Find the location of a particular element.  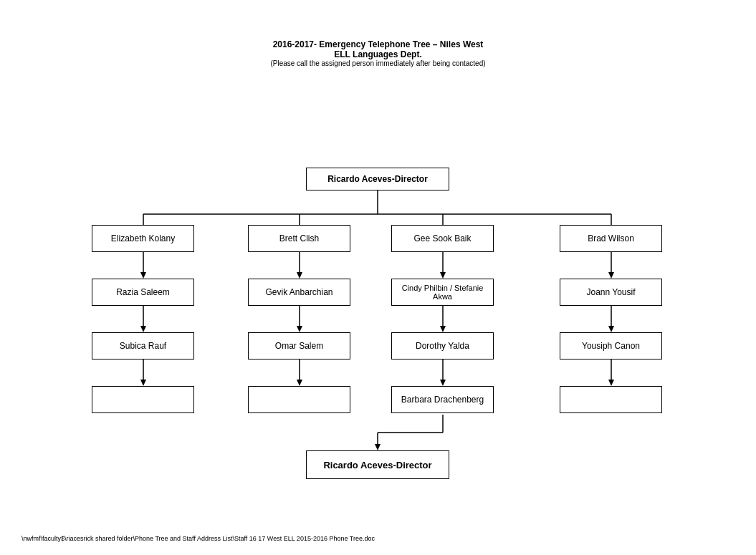

header: 2016-2017- Emergency Telephone Tree – Ni… is located at coordinates (378, 34).